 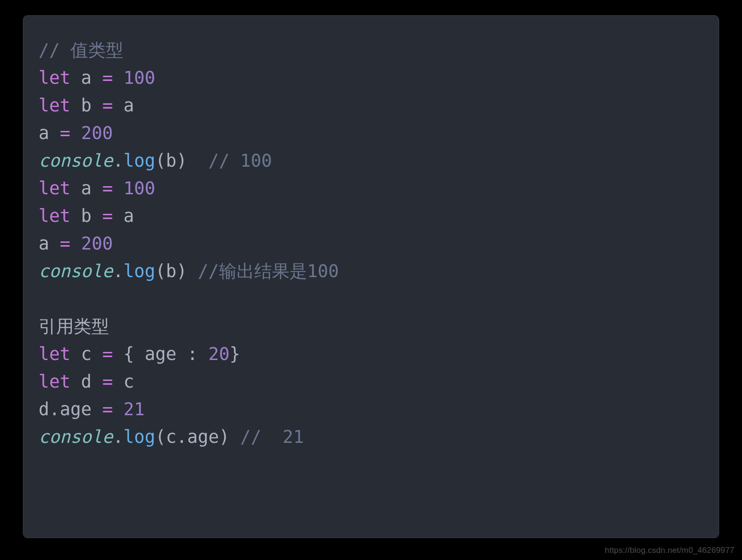 What do you see at coordinates (240, 161) in the screenshot?
I see `code-comment: // 100` at bounding box center [240, 161].